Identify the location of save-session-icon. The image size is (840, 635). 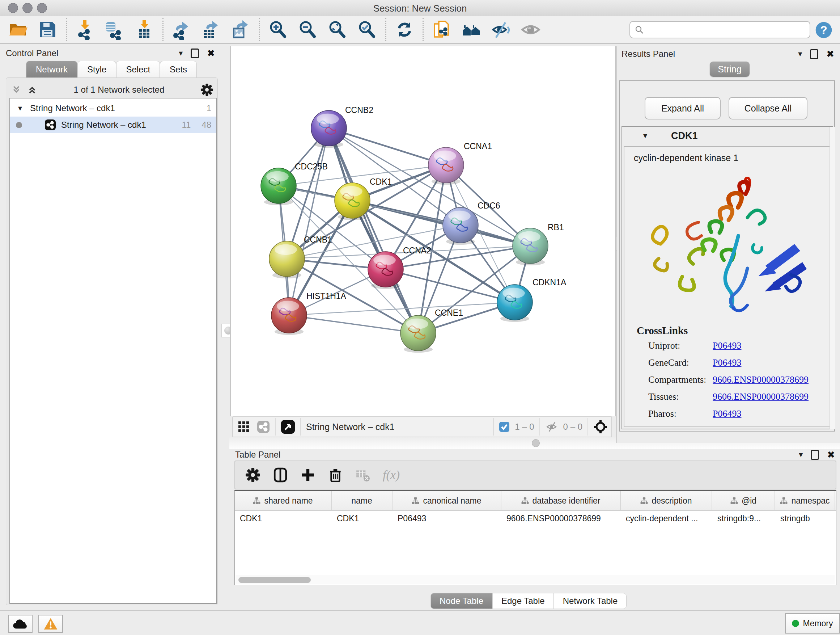
(48, 30).